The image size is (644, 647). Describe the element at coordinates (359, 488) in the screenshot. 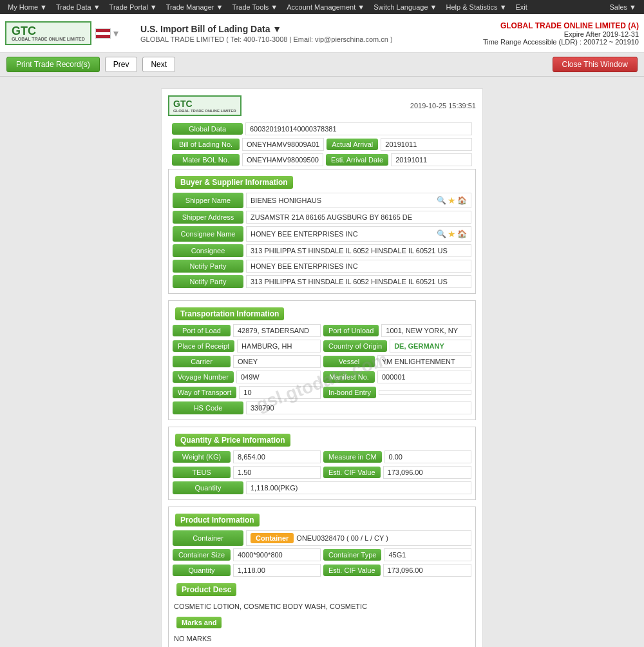

I see `quantity-value: 1,118.00(PKG)` at that location.